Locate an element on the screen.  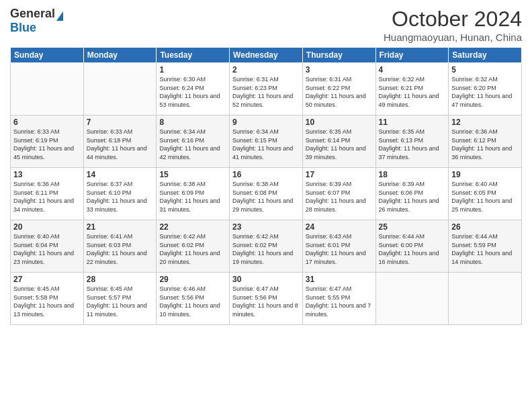
day-number: 26 is located at coordinates (485, 227).